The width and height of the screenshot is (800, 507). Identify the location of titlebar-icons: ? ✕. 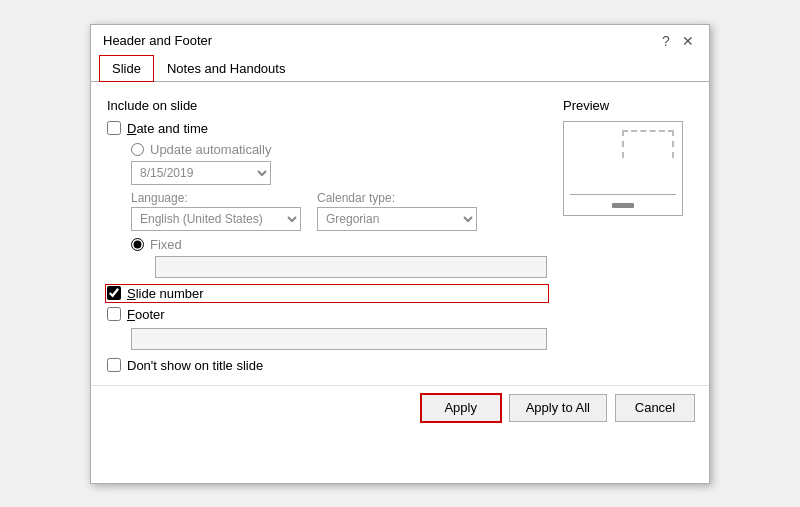
(677, 41).